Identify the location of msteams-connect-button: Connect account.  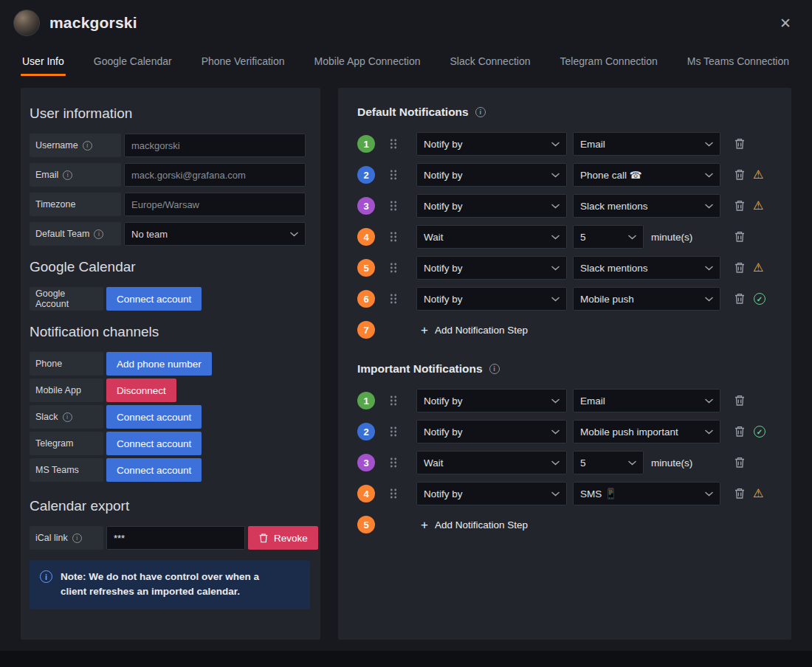
(154, 470).